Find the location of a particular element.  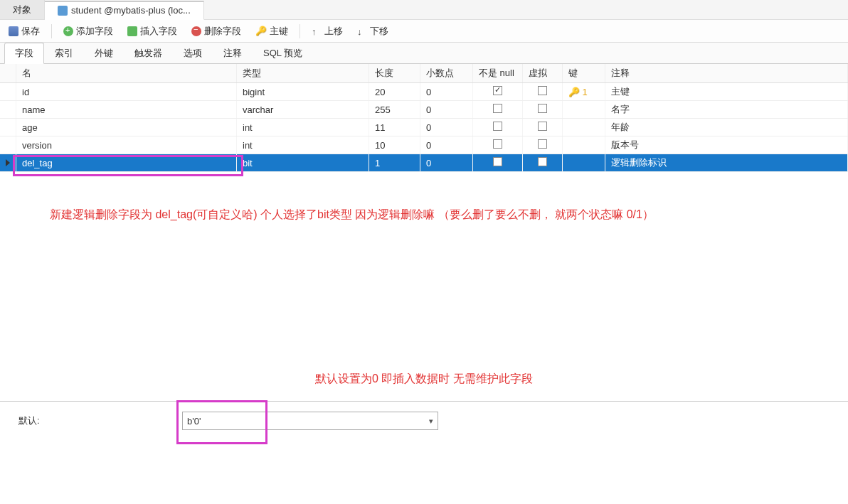

col-header-decimal: 小数点 is located at coordinates (447, 74).